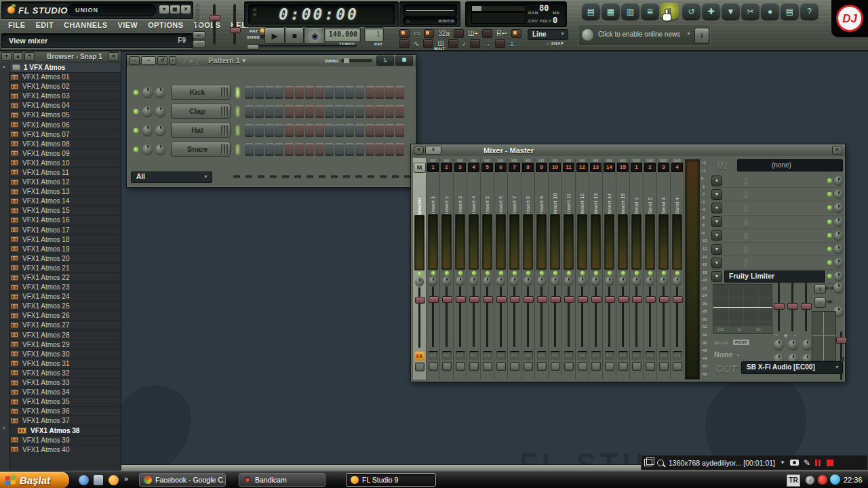 The image size is (868, 488). Describe the element at coordinates (777, 249) in the screenshot. I see `effect-slot-6: ▼6` at that location.